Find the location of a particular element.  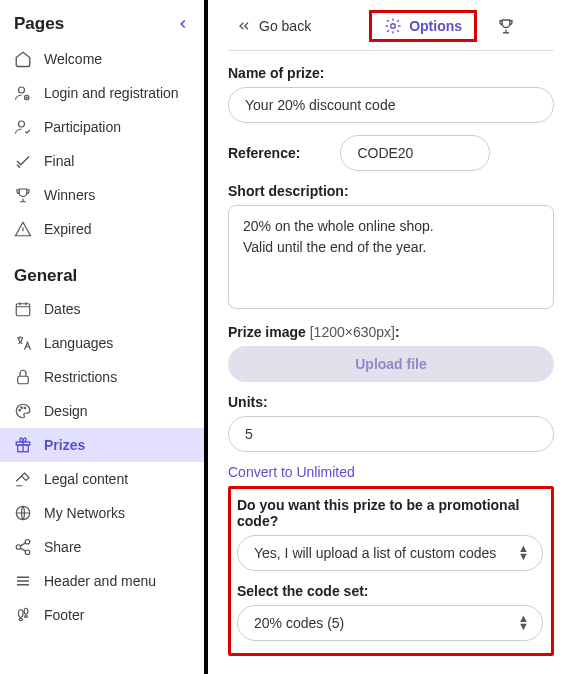

checkmark-icon is located at coordinates (23, 161).